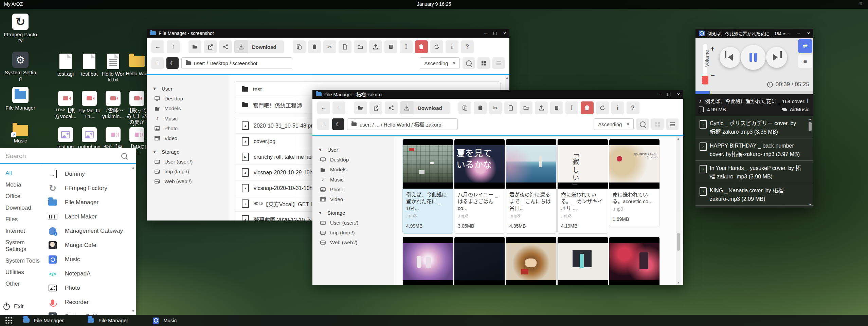 This screenshot has height=326, width=868. I want to click on pause-button, so click(753, 57).